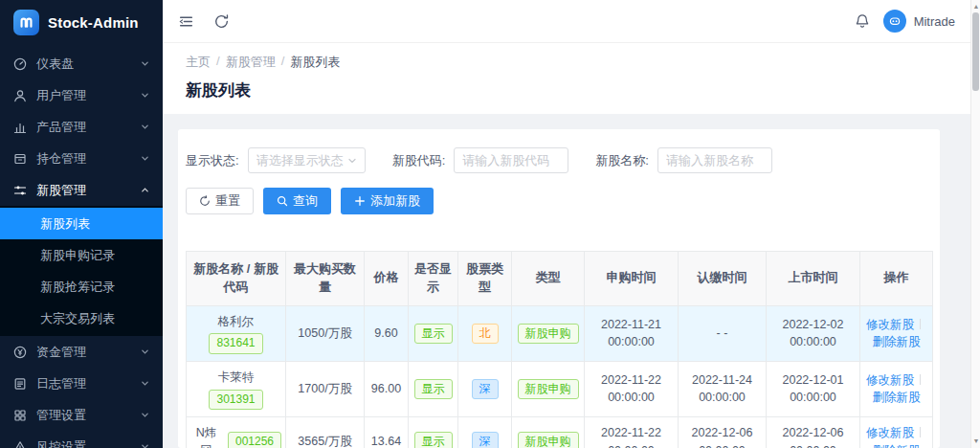 This screenshot has height=448, width=980. I want to click on sliders-icon, so click(21, 190).